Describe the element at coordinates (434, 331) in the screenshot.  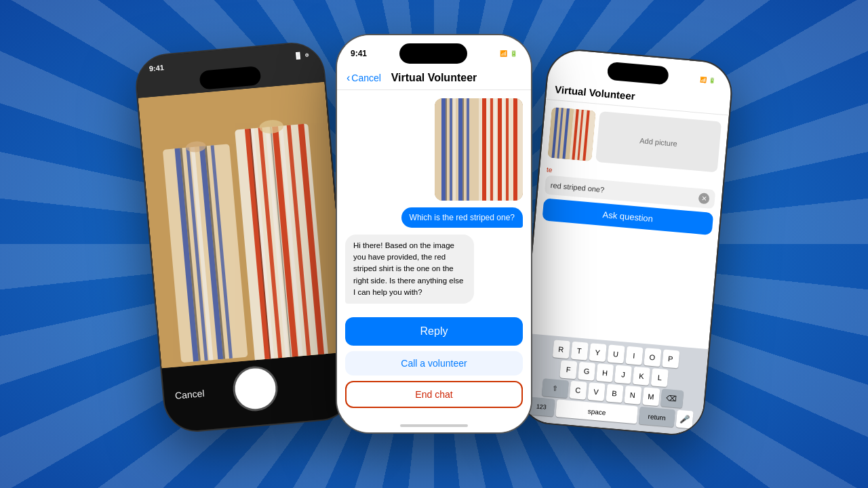
I see `reply-button: Reply` at that location.